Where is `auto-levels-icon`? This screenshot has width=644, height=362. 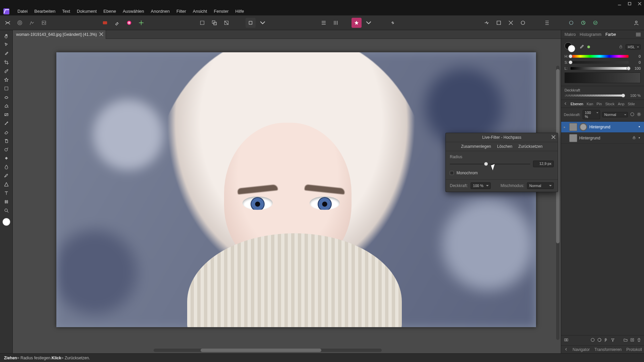
auto-levels-icon is located at coordinates (141, 23).